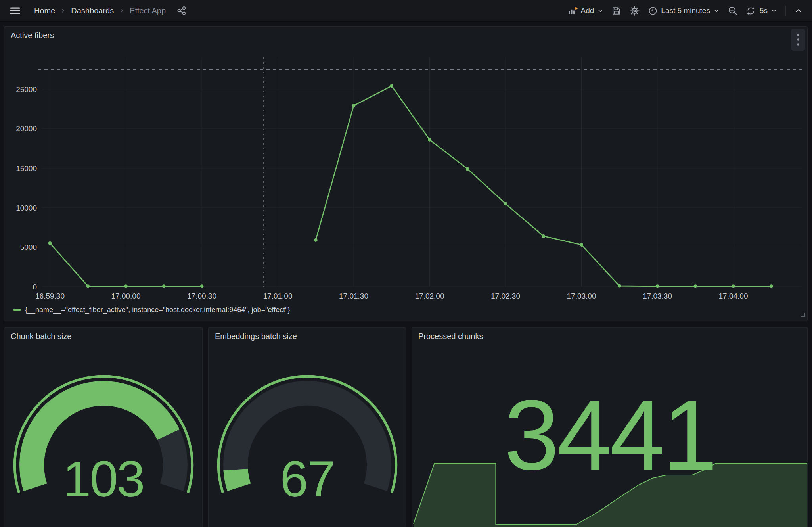  Describe the element at coordinates (750, 11) in the screenshot. I see `refresh-button` at that location.